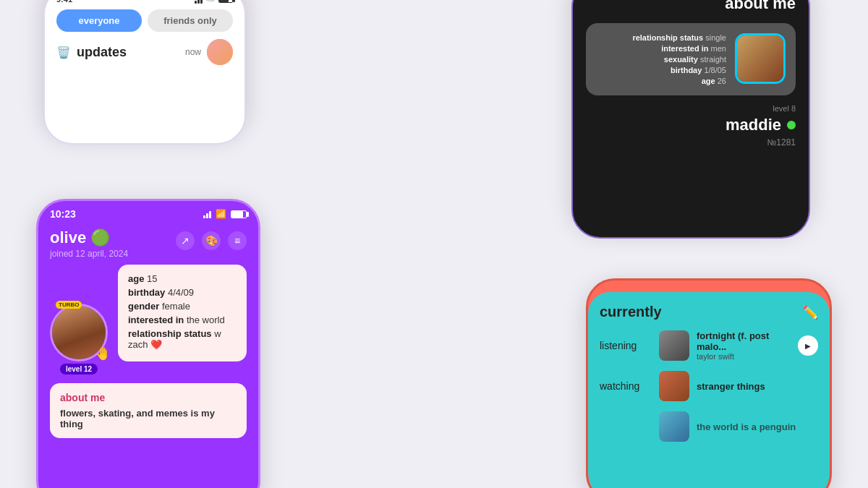  Describe the element at coordinates (625, 346) in the screenshot. I see `br-listening-label: listening` at that location.